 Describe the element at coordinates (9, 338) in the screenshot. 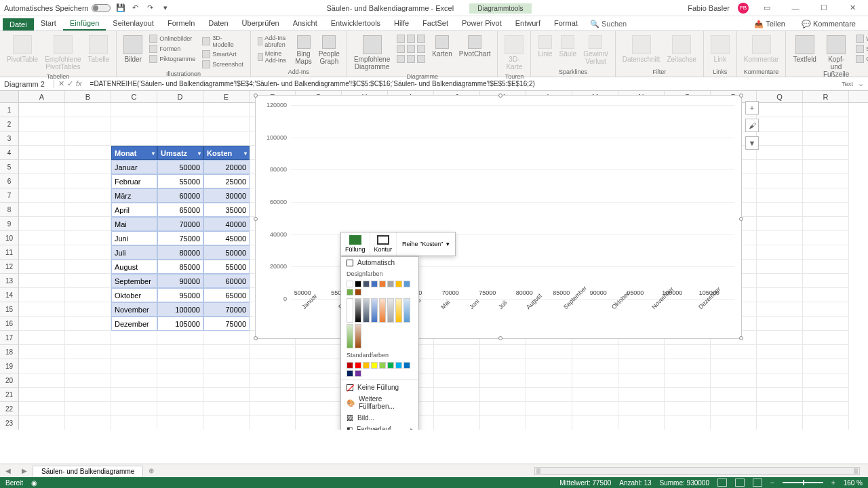

I see `row-header: 17` at that location.